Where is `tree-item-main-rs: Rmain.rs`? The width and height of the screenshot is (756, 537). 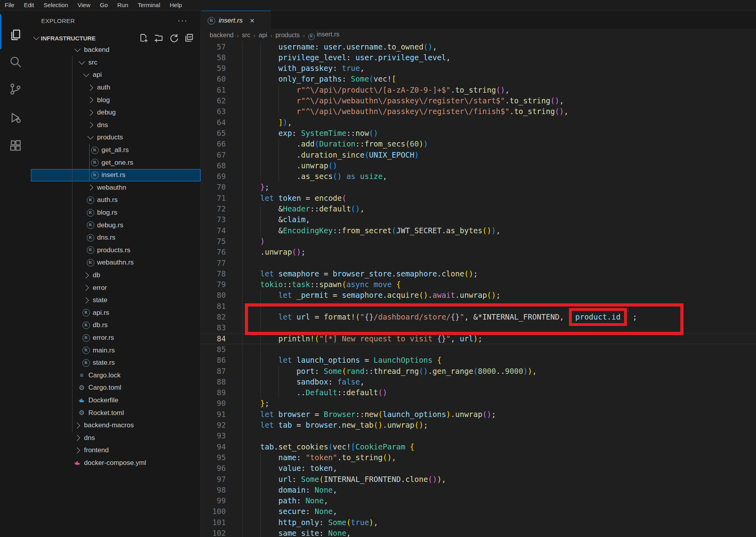 tree-item-main-rs: Rmain.rs is located at coordinates (116, 350).